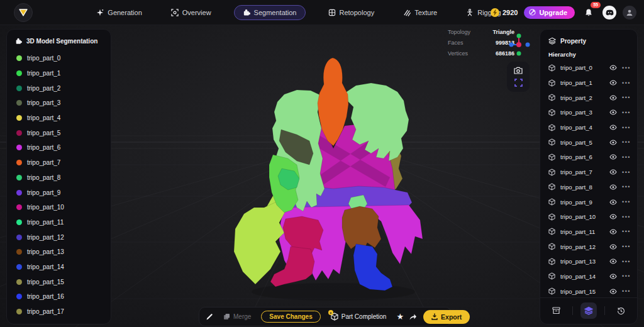 The width and height of the screenshot is (644, 327). What do you see at coordinates (589, 262) in the screenshot?
I see `hierarchy-item: tripo_part_13 •••` at bounding box center [589, 262].